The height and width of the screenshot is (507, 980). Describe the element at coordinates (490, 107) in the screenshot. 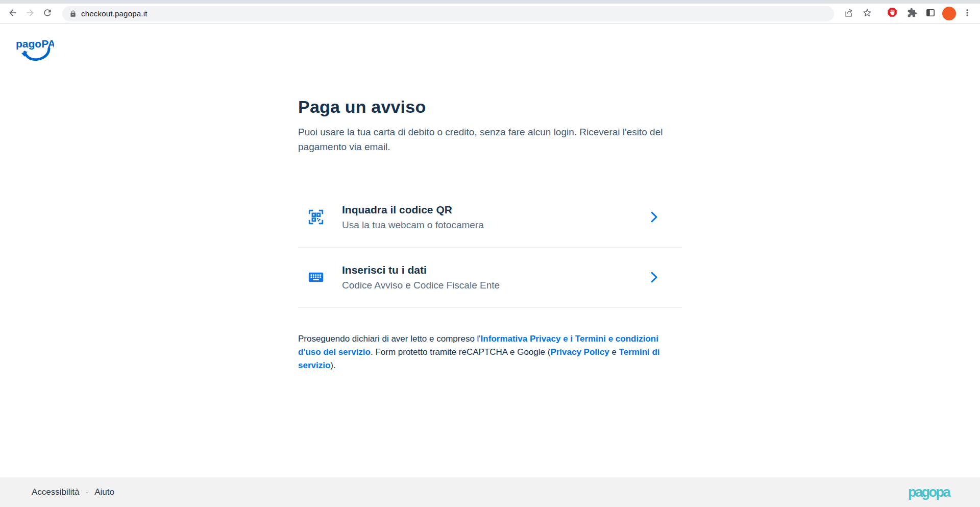

I see `page-title: Paga un avviso` at that location.